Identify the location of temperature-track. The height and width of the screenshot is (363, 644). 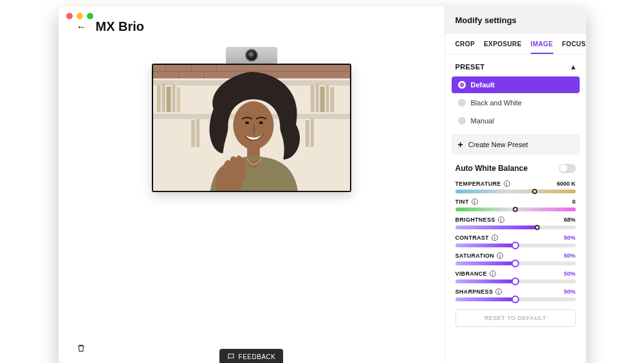
(516, 191).